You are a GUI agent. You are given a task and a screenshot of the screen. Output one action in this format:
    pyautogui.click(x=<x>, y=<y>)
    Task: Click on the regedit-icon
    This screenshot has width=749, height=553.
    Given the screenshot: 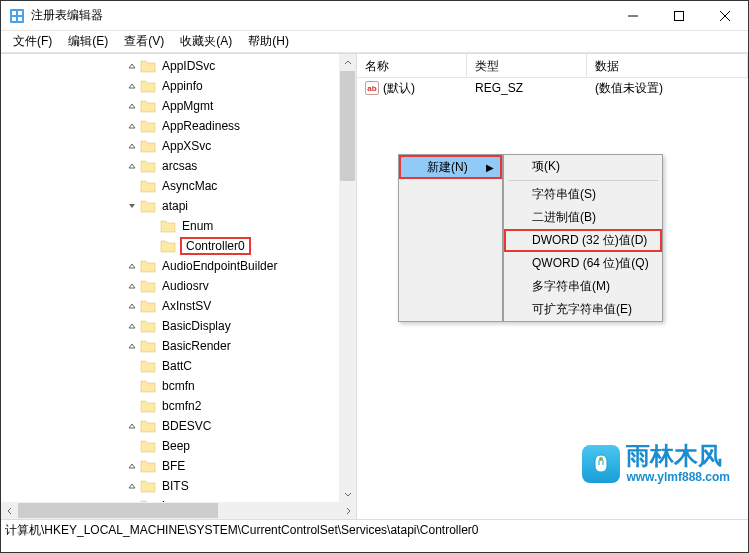 What is the action you would take?
    pyautogui.click(x=17, y=16)
    